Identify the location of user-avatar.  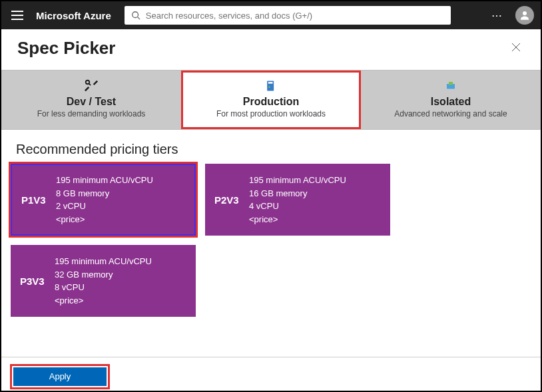
(525, 15).